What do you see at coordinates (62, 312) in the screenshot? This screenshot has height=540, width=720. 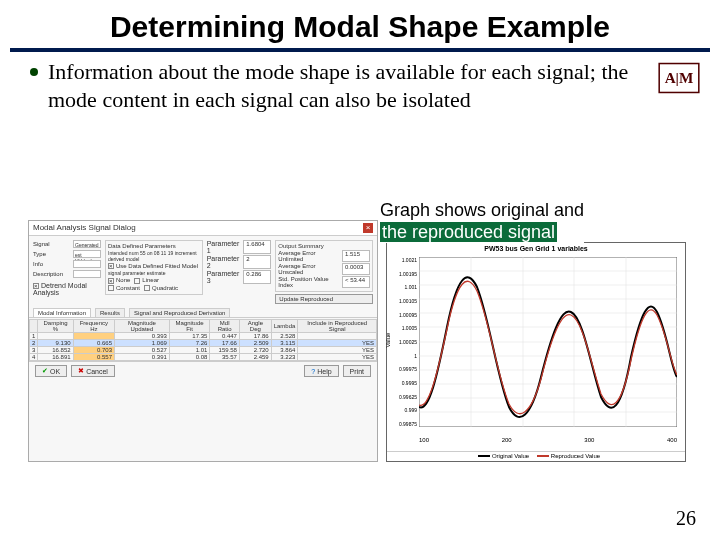 I see `tab-modal-info: Modal Information` at bounding box center [62, 312].